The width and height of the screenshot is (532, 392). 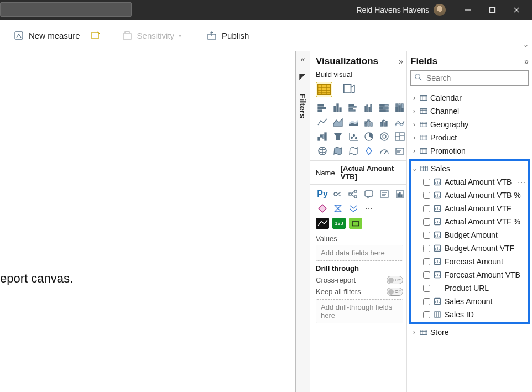 I want to click on sensitivity-button: Sensitivity ▾, so click(x=152, y=35).